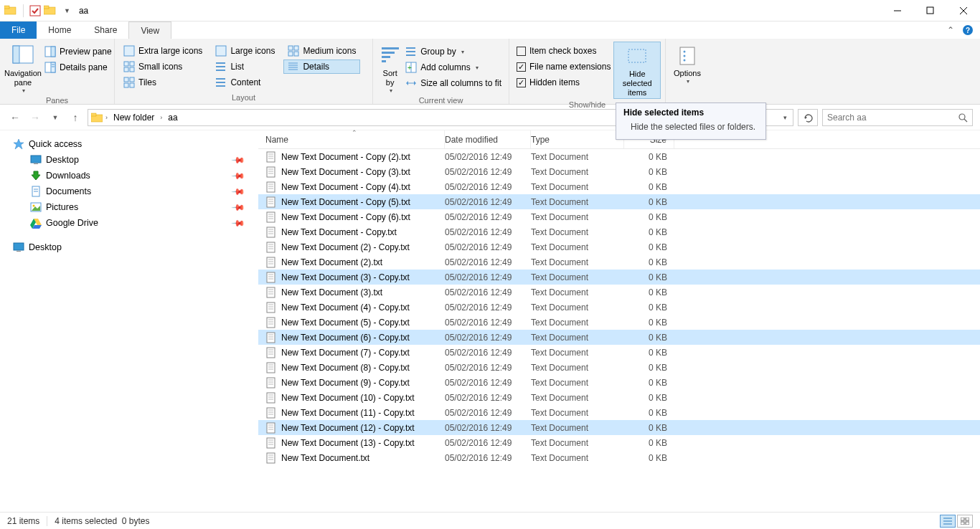  Describe the element at coordinates (134, 223) in the screenshot. I see `tree-google-drive: Google Drive📌` at that location.